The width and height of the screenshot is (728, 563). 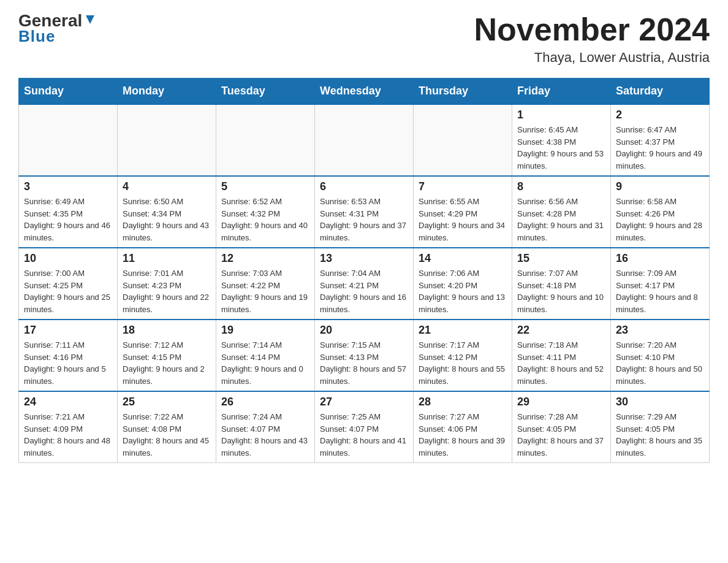 I want to click on logo-text-blue: Blue, so click(x=37, y=37).